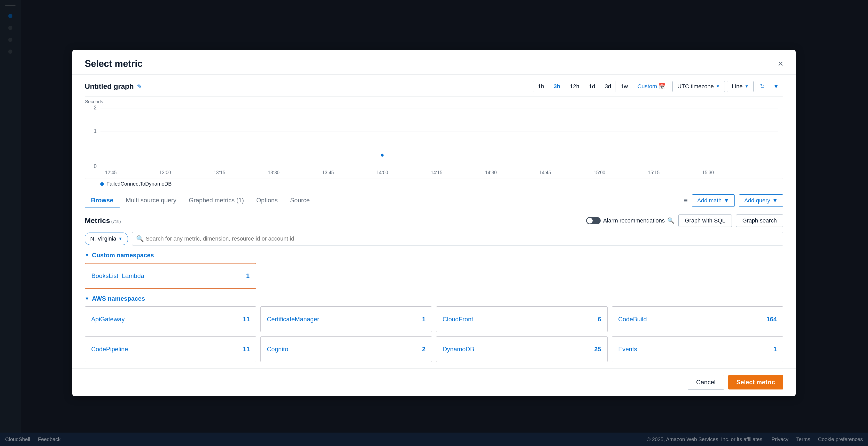  Describe the element at coordinates (102, 201) in the screenshot. I see `tab-browse: Browse` at that location.